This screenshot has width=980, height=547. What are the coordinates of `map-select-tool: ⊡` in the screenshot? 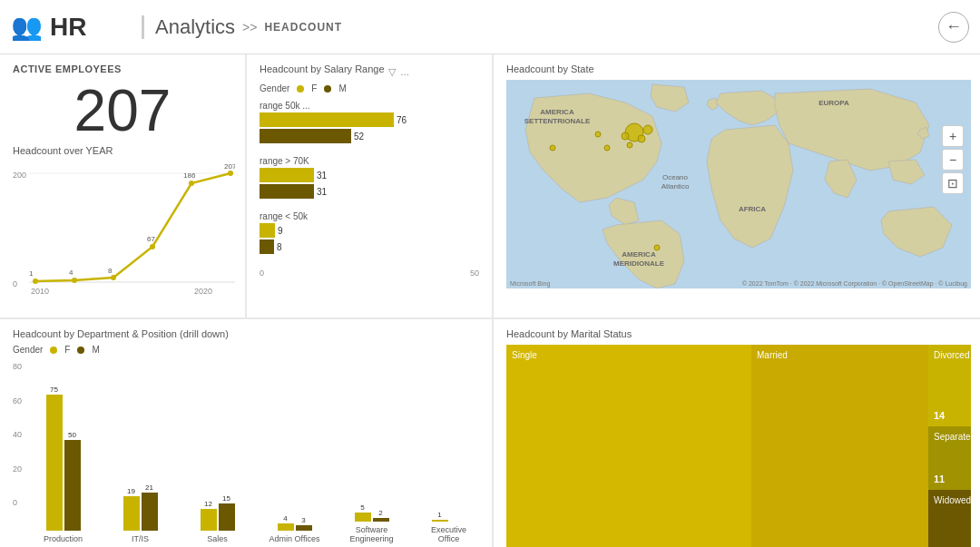 It's located at (953, 183).